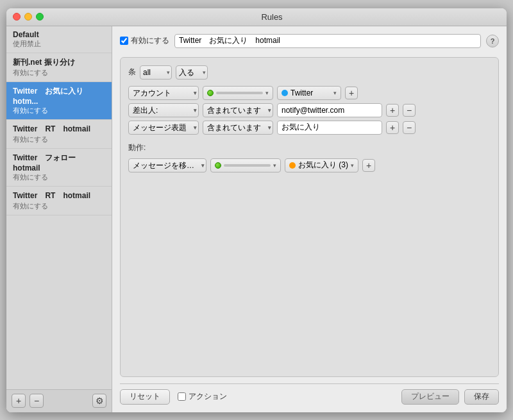  I want to click on sidebar-item-2: Twitter お気に入り hotm... 有効にする, so click(59, 101).